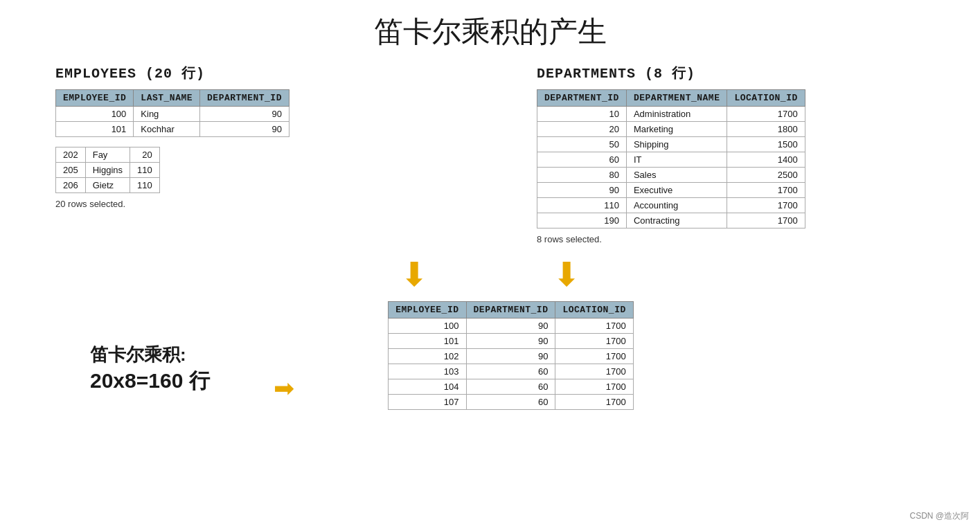 The width and height of the screenshot is (980, 529). What do you see at coordinates (173, 129) in the screenshot?
I see `table-row: 101 Kochhar 90` at bounding box center [173, 129].